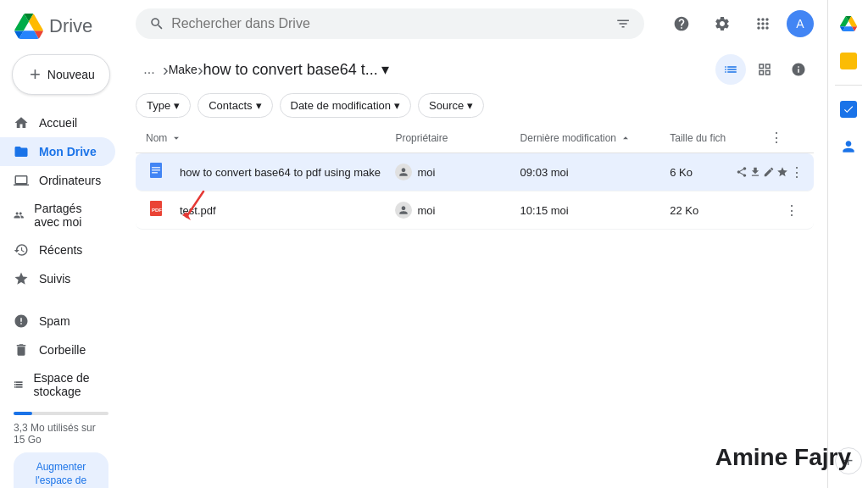  Describe the element at coordinates (70, 180) in the screenshot. I see `sidebar-label-ordinateurs: Ordinateurs` at that location.